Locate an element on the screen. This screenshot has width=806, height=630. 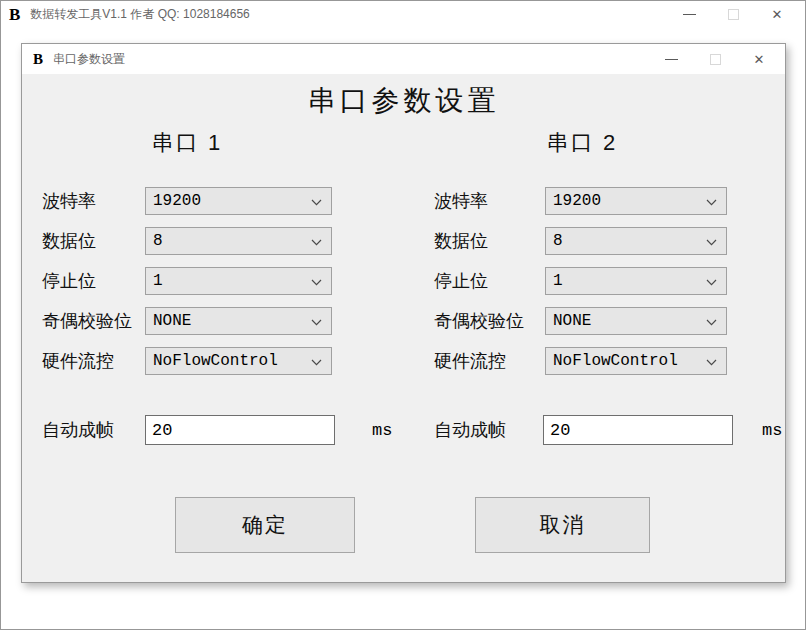
stop-bits-label-1: 停止位 is located at coordinates (69, 281).